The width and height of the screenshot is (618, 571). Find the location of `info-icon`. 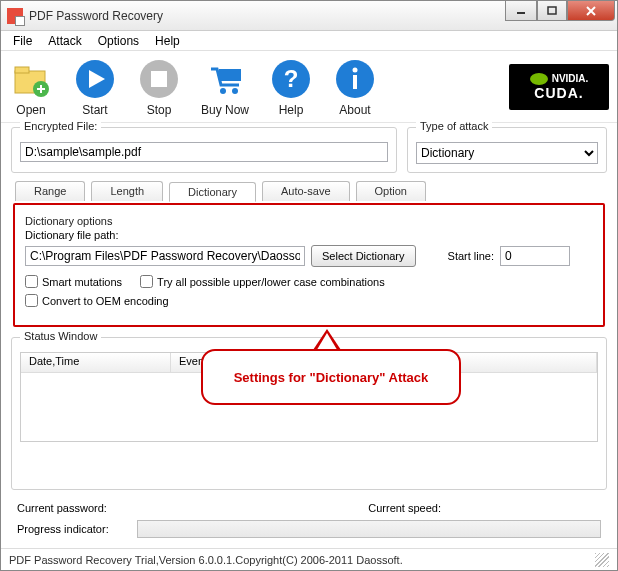

info-icon is located at coordinates (355, 79).